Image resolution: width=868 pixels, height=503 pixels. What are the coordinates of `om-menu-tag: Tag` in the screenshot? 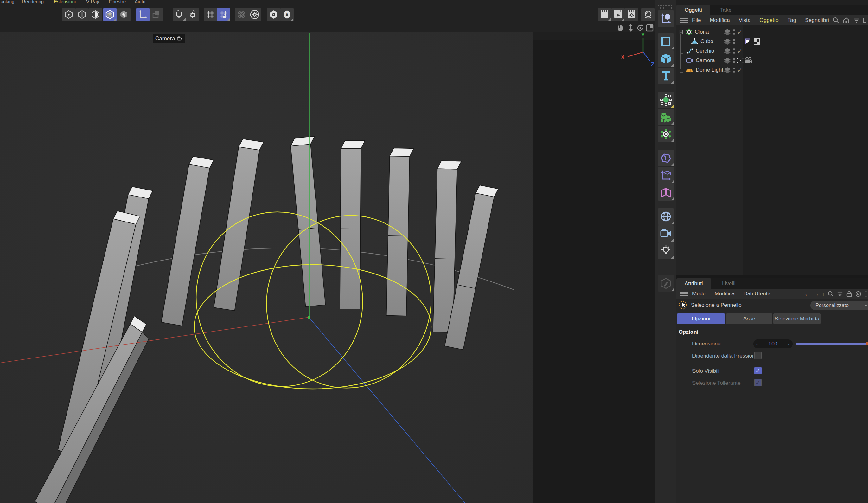 It's located at (792, 20).